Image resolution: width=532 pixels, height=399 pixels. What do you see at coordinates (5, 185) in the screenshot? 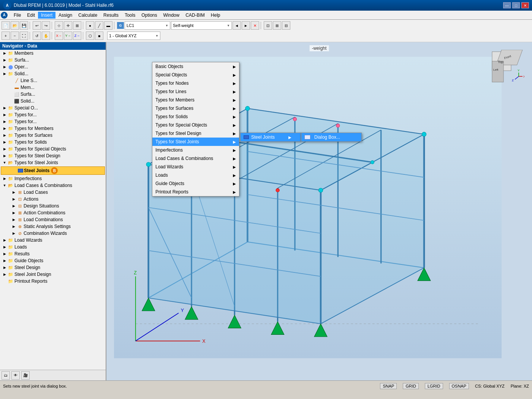
I see `expander-down: ▼` at bounding box center [5, 185].